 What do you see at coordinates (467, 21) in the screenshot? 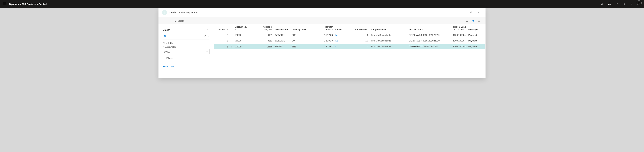
I see `share-icon` at bounding box center [467, 21].